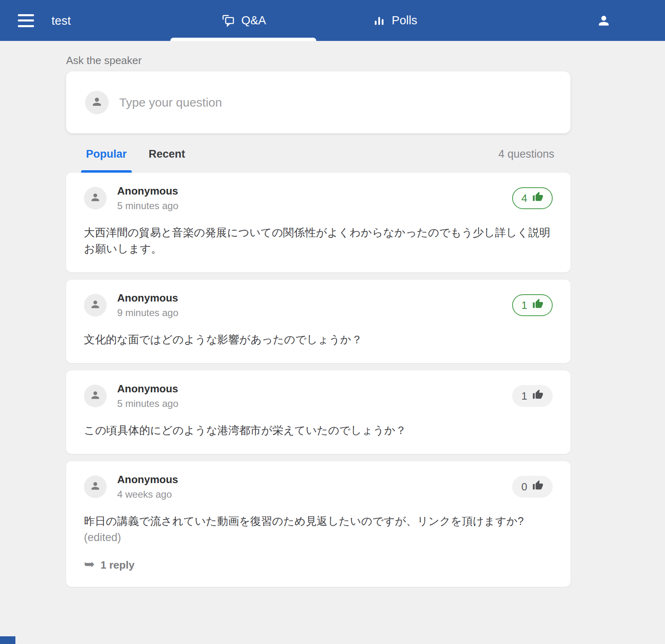 The width and height of the screenshot is (665, 644). I want to click on app-header: test Q&A Polls, so click(332, 20).